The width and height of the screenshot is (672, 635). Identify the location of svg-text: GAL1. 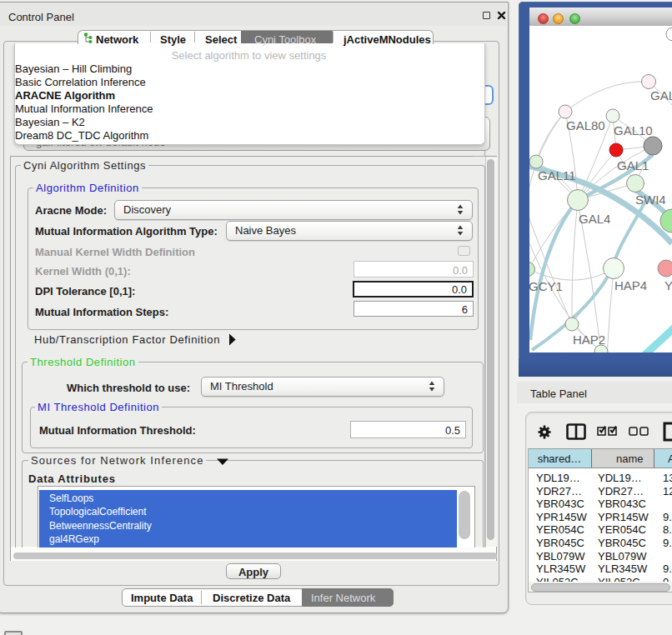
(633, 165).